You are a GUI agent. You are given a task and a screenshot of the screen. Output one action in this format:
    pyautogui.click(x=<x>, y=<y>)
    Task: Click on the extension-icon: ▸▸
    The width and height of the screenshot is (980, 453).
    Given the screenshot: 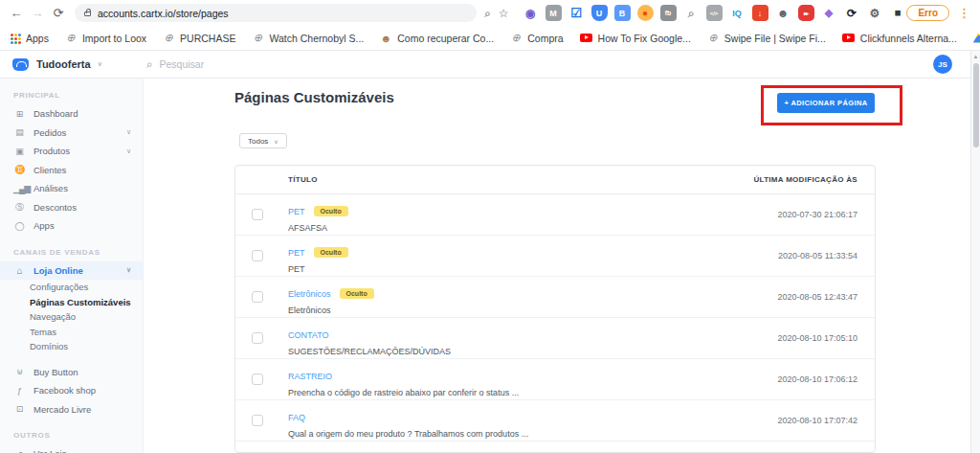 What is the action you would take?
    pyautogui.click(x=806, y=13)
    